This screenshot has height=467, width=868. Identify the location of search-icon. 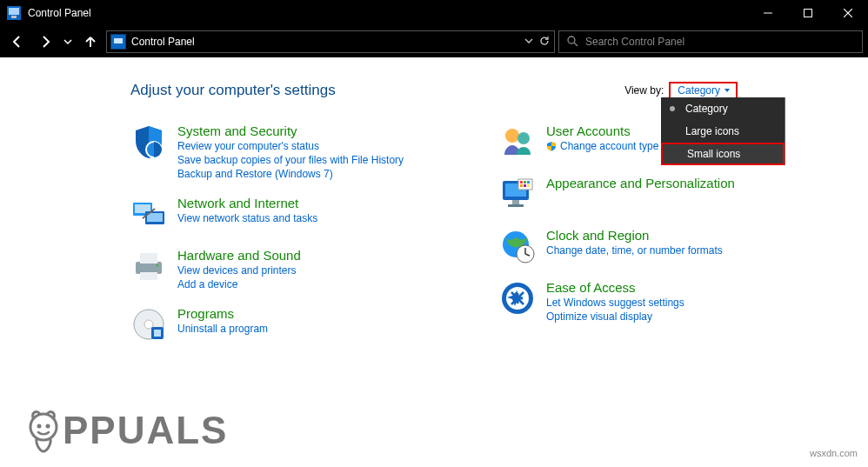
(572, 42).